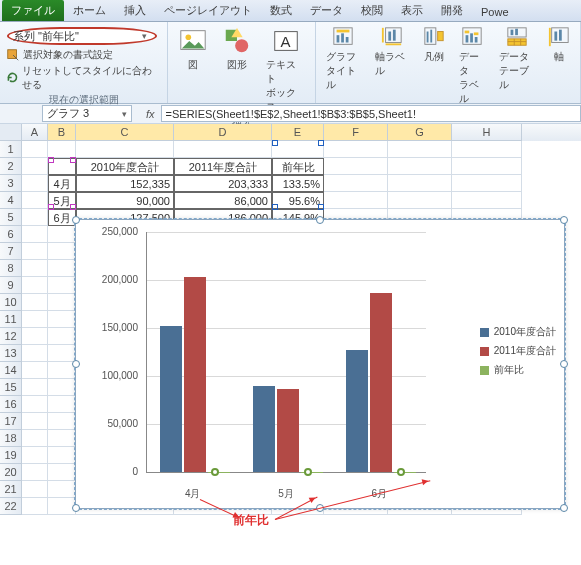 This screenshot has width=581, height=565. I want to click on col-header: H, so click(487, 132).